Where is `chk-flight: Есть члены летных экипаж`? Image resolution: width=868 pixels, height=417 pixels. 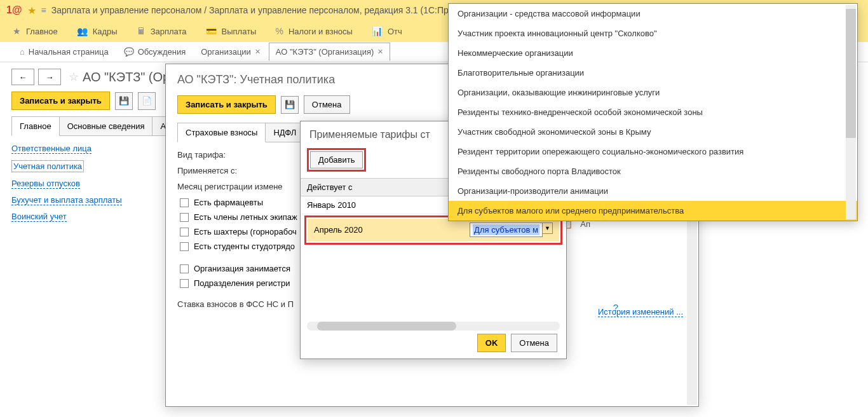 chk-flight: Есть члены летных экипаж is located at coordinates (245, 217).